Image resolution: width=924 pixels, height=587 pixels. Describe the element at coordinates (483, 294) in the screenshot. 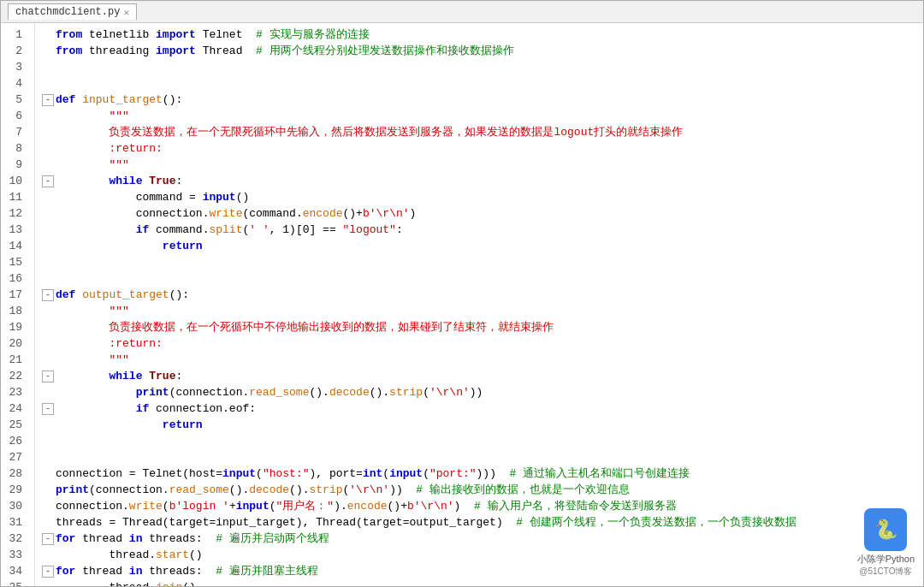

I see `code-line: -def output_target():` at that location.